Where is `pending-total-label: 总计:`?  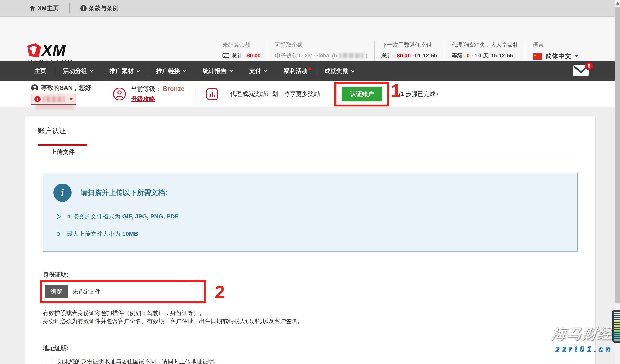
pending-total-label: 总计: is located at coordinates (238, 56).